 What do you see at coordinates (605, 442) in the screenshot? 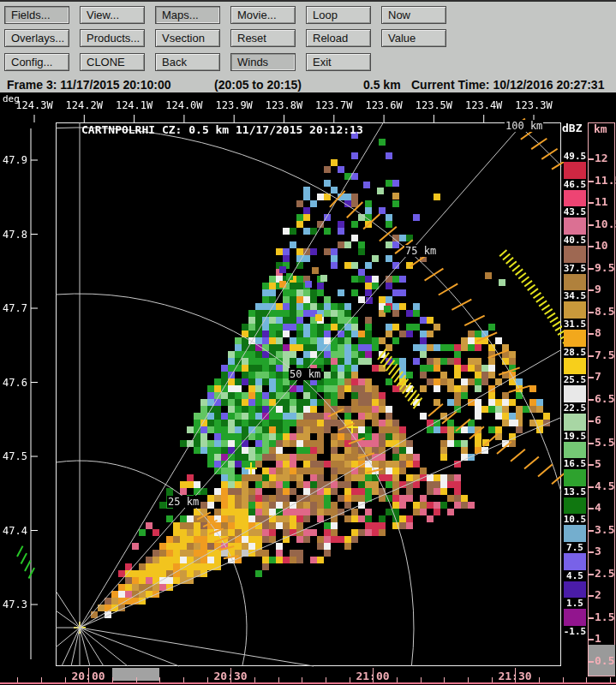
I see `altitude-option-5.5km: 5.5` at bounding box center [605, 442].